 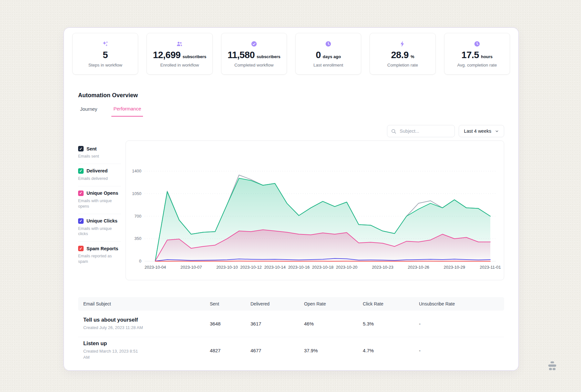 I want to click on stat-value: 28.9%, so click(x=403, y=55).